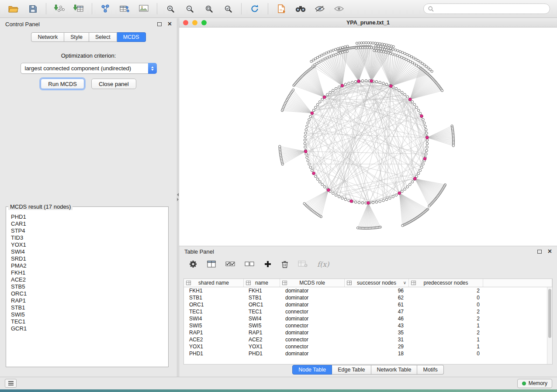  Describe the element at coordinates (368, 291) in the screenshot. I see `table-row: FKH1FKH1dominator962` at that location.